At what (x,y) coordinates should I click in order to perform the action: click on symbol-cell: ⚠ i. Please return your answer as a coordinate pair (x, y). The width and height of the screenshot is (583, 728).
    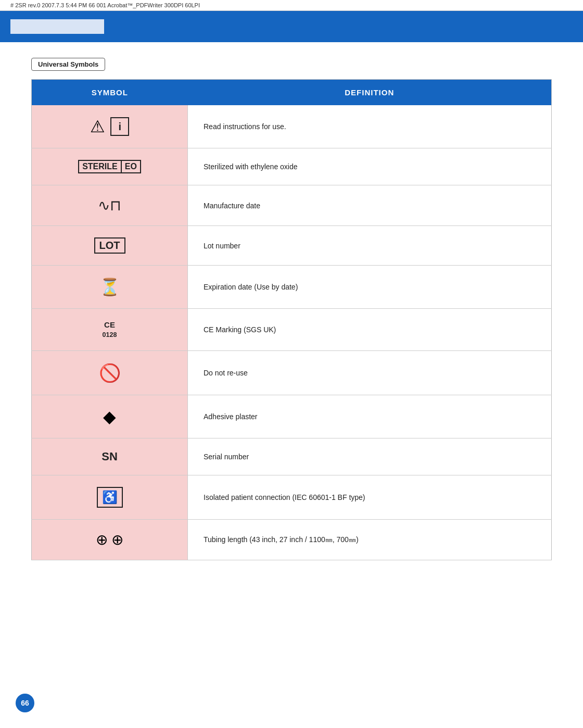
    Looking at the image, I should click on (110, 127).